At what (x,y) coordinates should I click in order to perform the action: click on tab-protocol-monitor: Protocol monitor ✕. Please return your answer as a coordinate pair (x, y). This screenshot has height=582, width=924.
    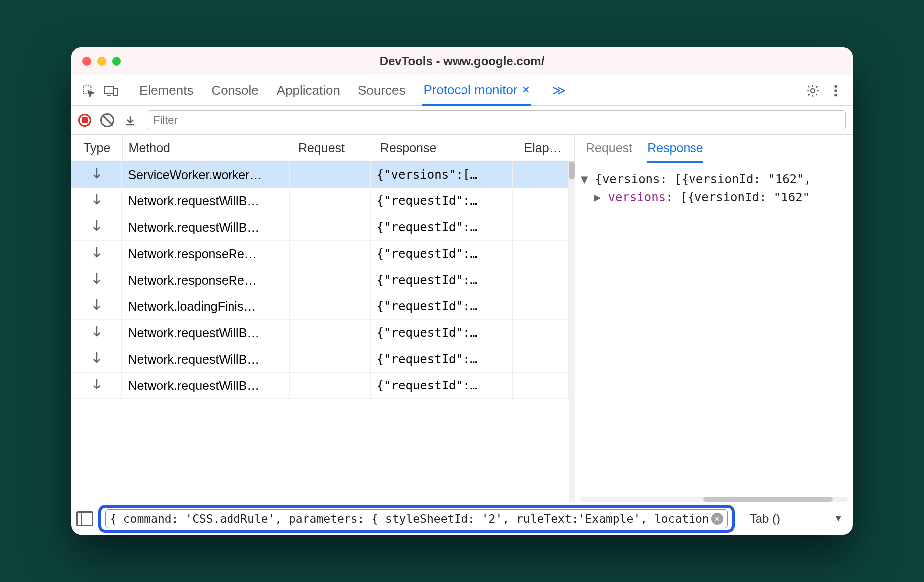
    Looking at the image, I should click on (476, 91).